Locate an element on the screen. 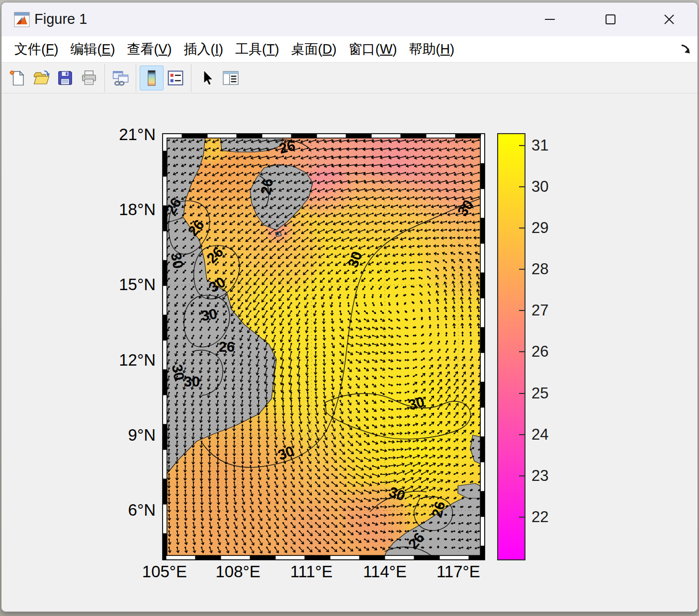 The width and height of the screenshot is (699, 616). print-figure-button is located at coordinates (89, 78).